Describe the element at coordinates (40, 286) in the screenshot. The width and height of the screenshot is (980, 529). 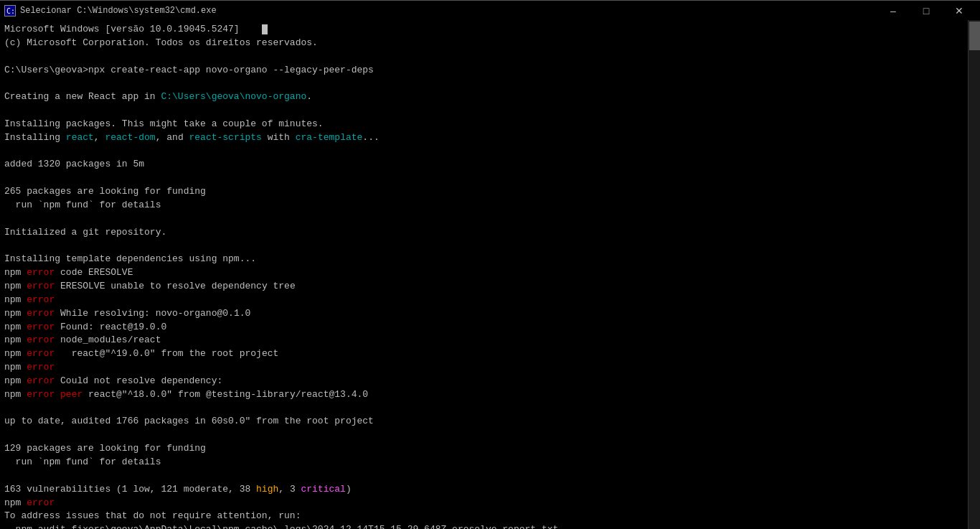
I see `error-label-2: error` at that location.